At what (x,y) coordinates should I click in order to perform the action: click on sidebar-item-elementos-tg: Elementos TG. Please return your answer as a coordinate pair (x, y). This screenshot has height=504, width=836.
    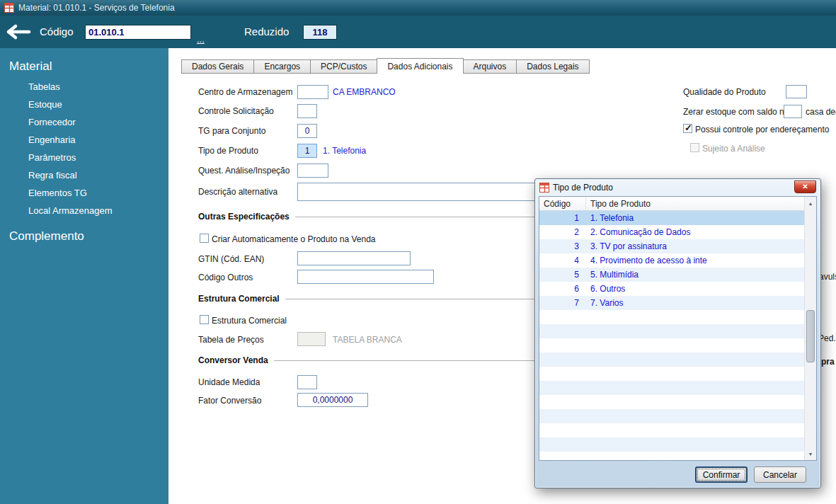
    Looking at the image, I should click on (84, 193).